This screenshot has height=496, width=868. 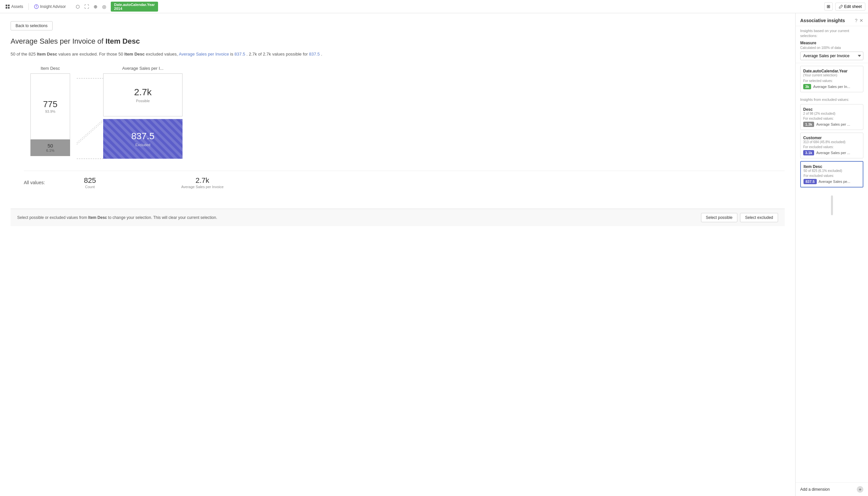 I want to click on description: 50 of the 825 Item Desc values are exclu…, so click(x=398, y=55).